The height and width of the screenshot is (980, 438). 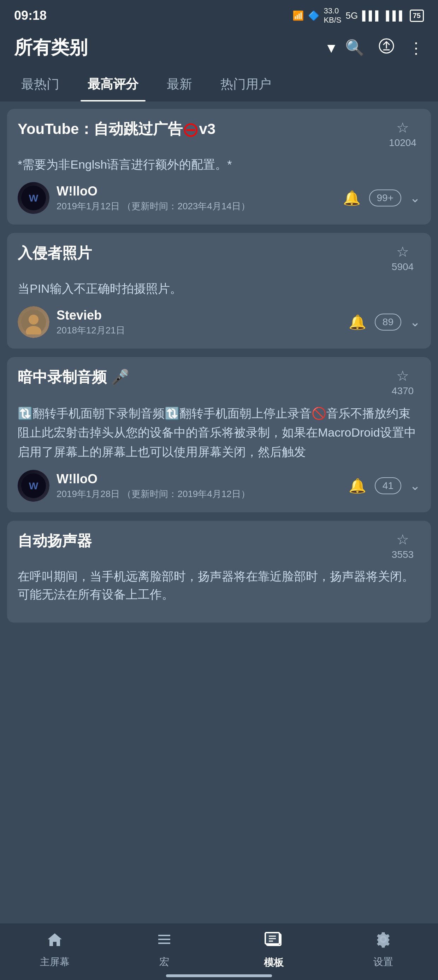 I want to click on tab-top-rated: 最高评分, so click(x=113, y=84).